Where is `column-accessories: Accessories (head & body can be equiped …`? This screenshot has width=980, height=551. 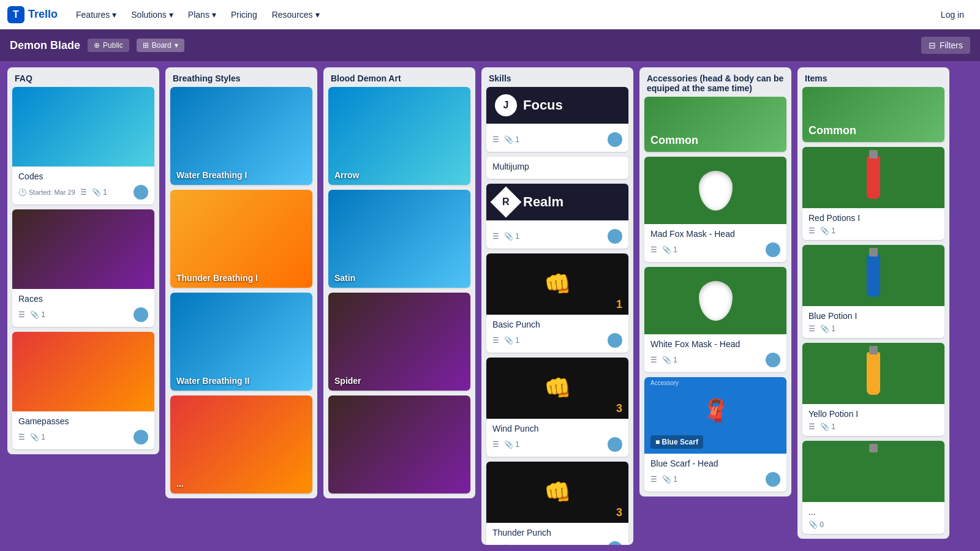
column-accessories: Accessories (head & body can be equiped … is located at coordinates (715, 282).